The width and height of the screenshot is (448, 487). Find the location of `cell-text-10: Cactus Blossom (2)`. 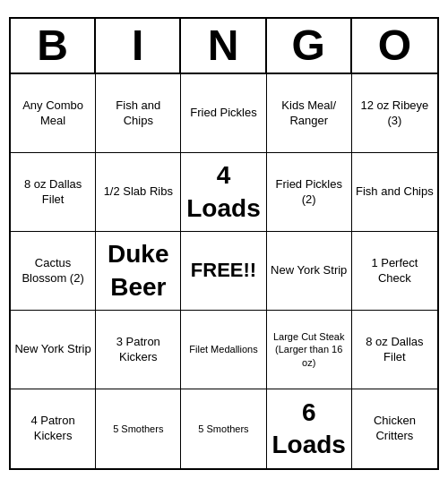

cell-text-10: Cactus Blossom (2) is located at coordinates (53, 271).